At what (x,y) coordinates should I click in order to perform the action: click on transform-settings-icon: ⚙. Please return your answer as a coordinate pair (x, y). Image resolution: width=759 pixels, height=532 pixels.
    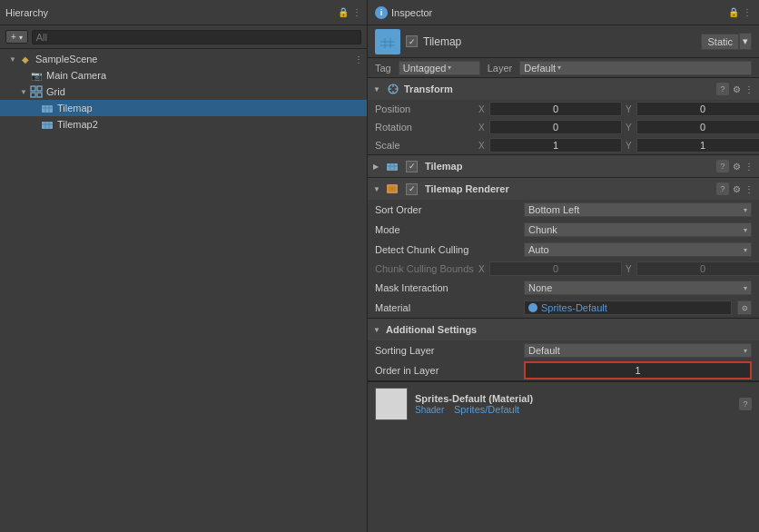
    Looking at the image, I should click on (737, 89).